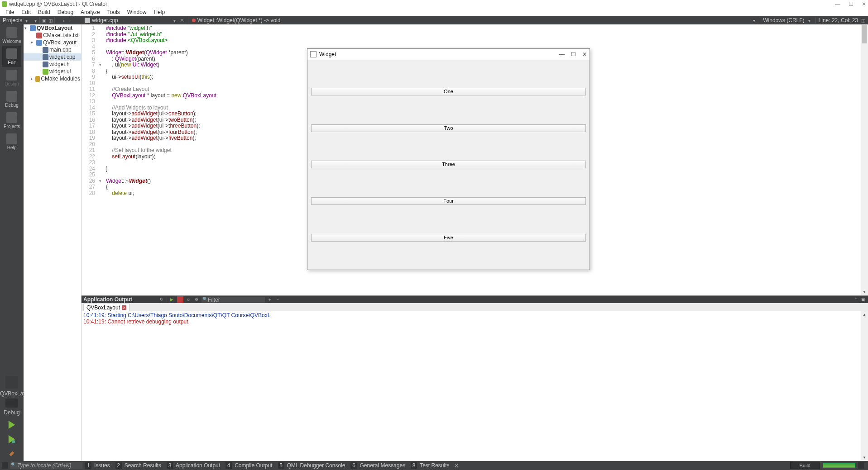 The width and height of the screenshot is (868, 470). I want to click on fold-gutter: ▾▾, so click(100, 160).